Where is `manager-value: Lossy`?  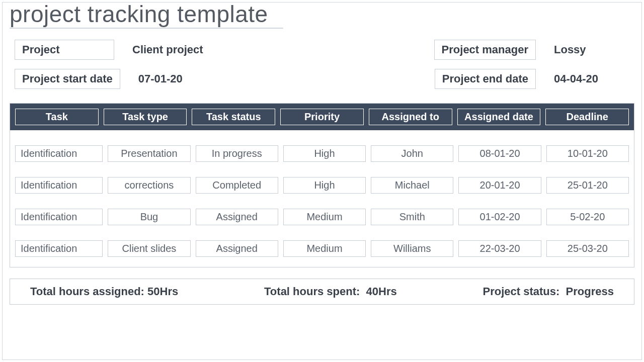 manager-value: Lossy is located at coordinates (594, 50).